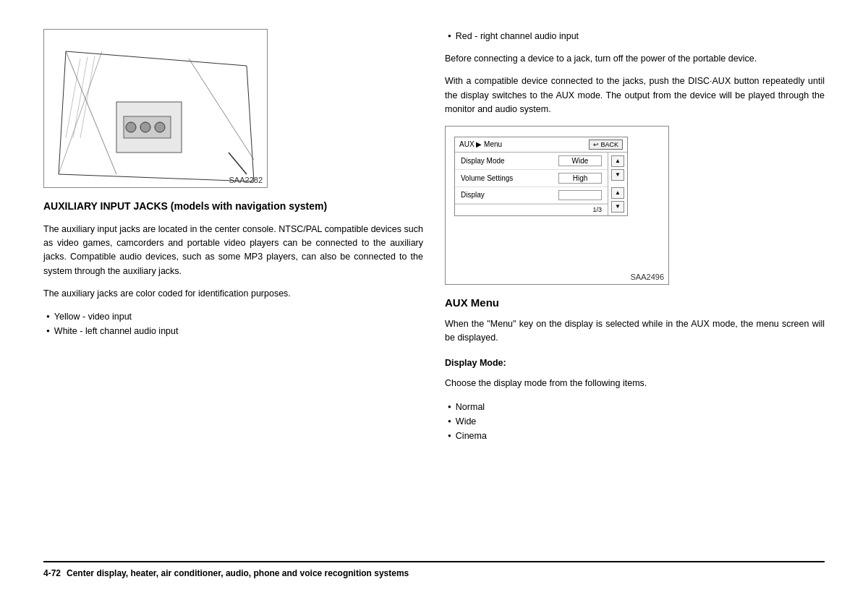 Image resolution: width=868 pixels, height=600 pixels. Describe the element at coordinates (233, 324) in the screenshot. I see `left-bullet-list: Yellow - video input White - left channe…` at that location.